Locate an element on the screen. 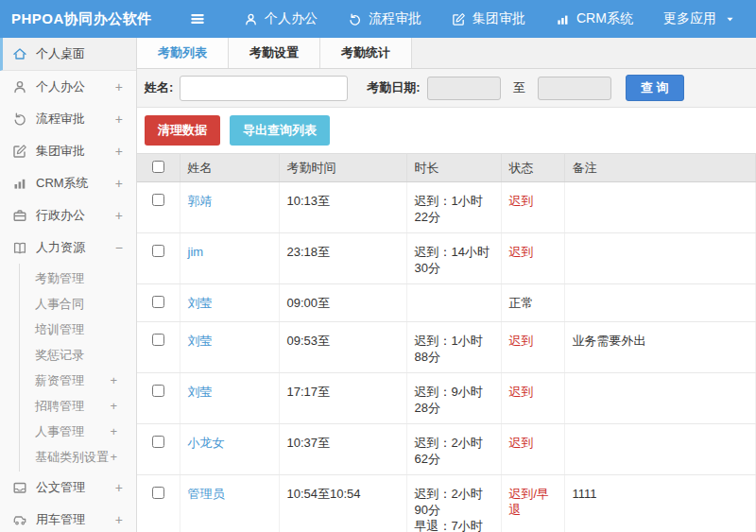  remark-cell is located at coordinates (660, 208).